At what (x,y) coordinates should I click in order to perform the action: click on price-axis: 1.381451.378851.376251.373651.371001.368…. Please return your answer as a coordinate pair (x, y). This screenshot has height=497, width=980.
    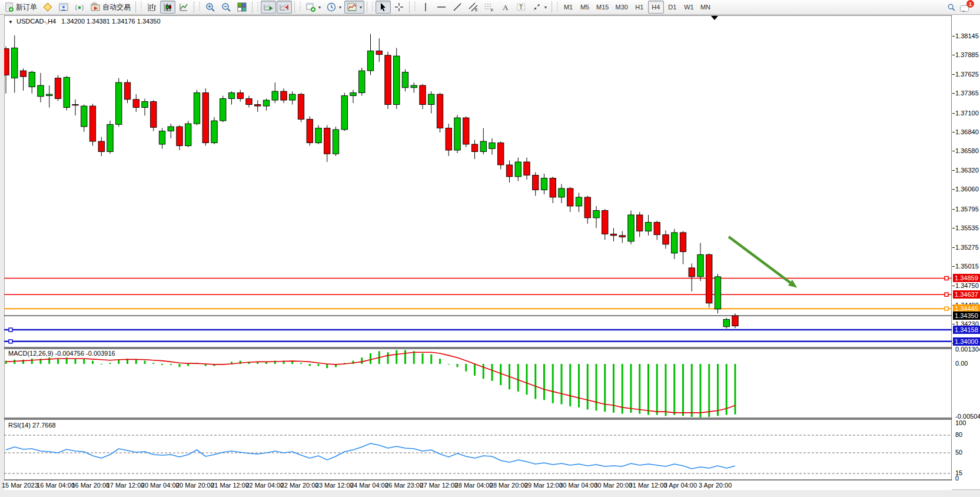
    Looking at the image, I should click on (966, 248).